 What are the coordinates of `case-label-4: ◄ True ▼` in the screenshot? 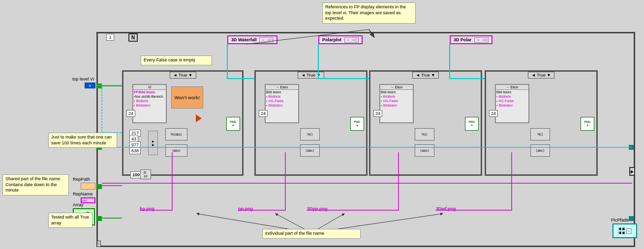 It's located at (541, 75).